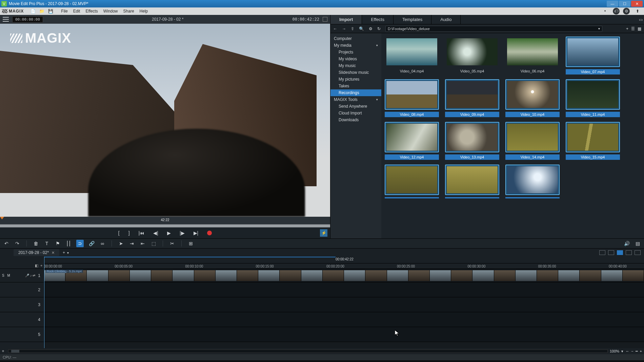 The height and width of the screenshot is (362, 644). I want to click on marker-start-icon, so click(2, 218).